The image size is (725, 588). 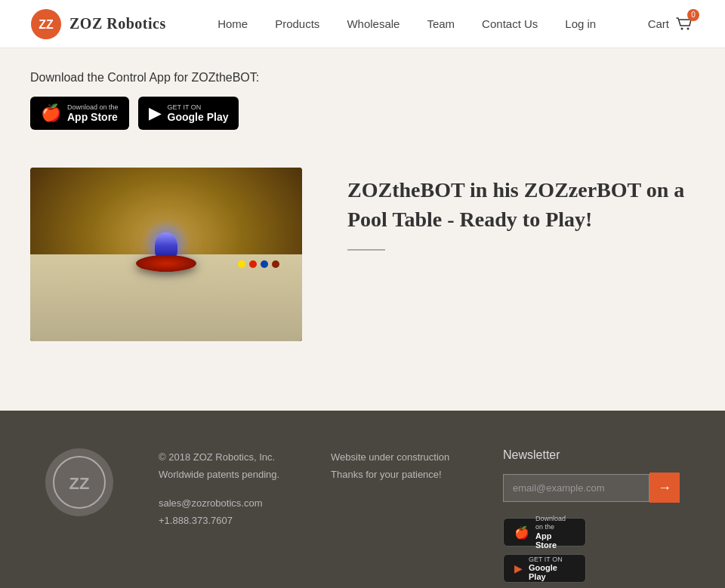 What do you see at coordinates (189, 113) in the screenshot?
I see `google-play-badge: ▶ GET IT ON Google Play` at bounding box center [189, 113].